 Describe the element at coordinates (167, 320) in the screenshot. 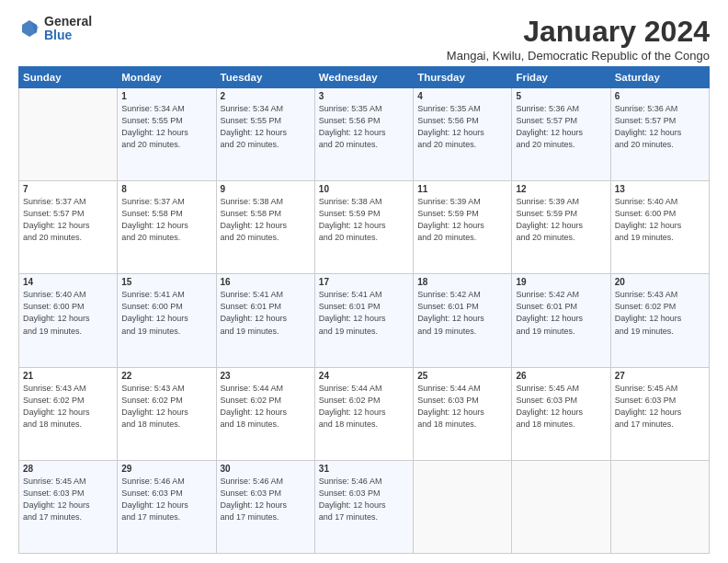

I see `calendar-cell: 15Sunrise: 5:41 AM Sunset: 6:00 PM Dayli…` at that location.